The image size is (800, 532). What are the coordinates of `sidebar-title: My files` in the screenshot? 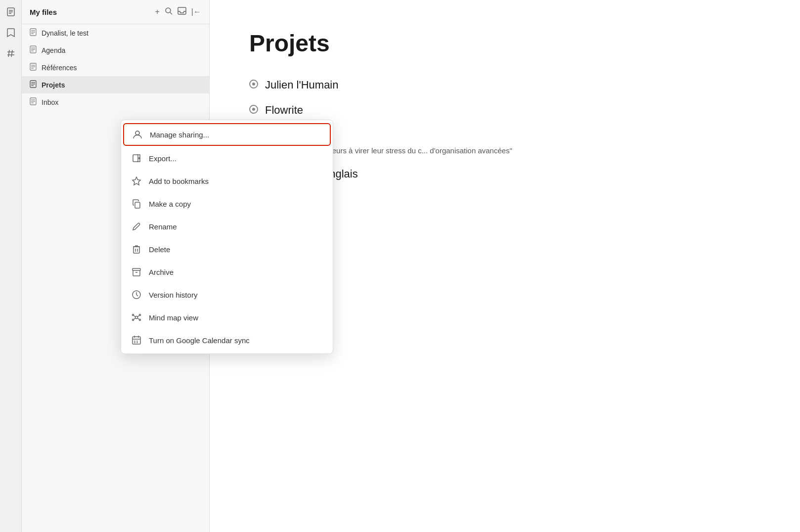 It's located at (44, 12).